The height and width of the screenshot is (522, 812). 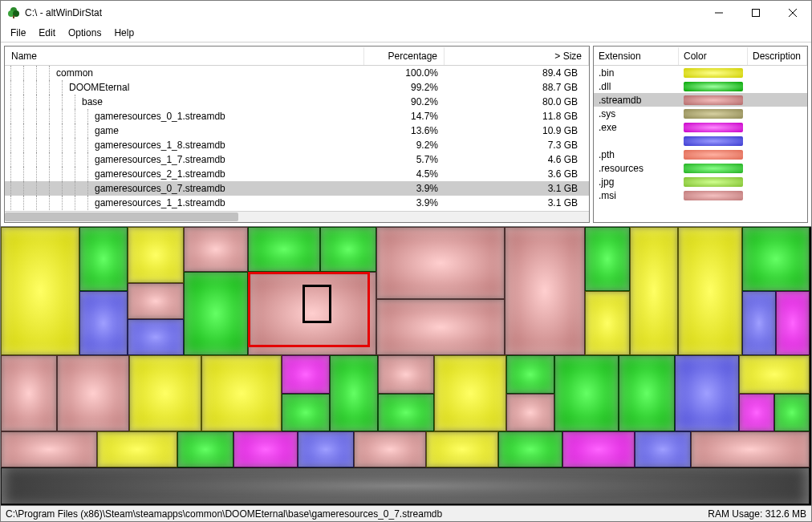 What do you see at coordinates (297, 188) in the screenshot?
I see `tree-row: gameresources_0_7.streamdb3.9%3.1 GB` at bounding box center [297, 188].